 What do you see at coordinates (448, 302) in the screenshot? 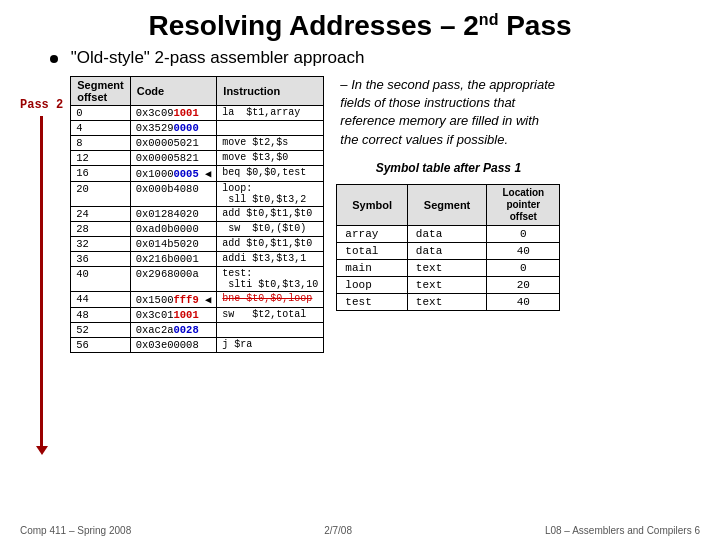
I see `symbol-row: test text 40` at bounding box center [448, 302].